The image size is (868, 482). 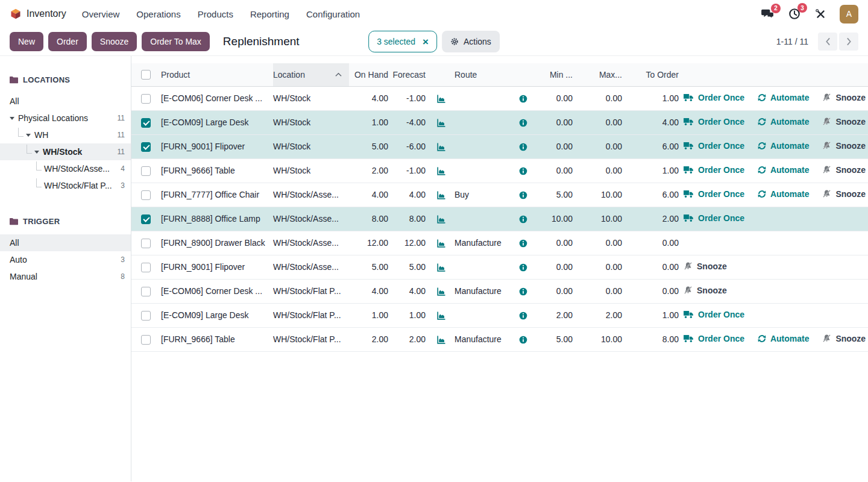 What do you see at coordinates (653, 75) in the screenshot?
I see `col-to-order: To Order` at bounding box center [653, 75].